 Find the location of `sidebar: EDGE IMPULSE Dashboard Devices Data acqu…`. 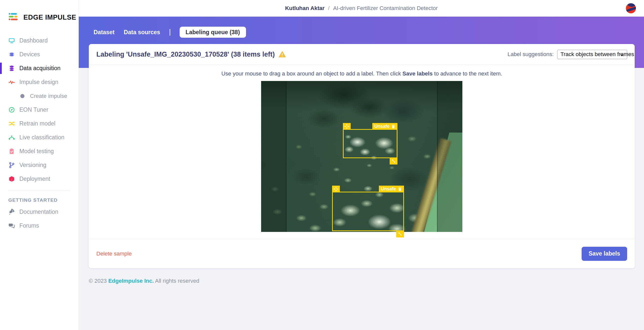

sidebar: EDGE IMPULSE Dashboard Devices Data acqu… is located at coordinates (39, 165).